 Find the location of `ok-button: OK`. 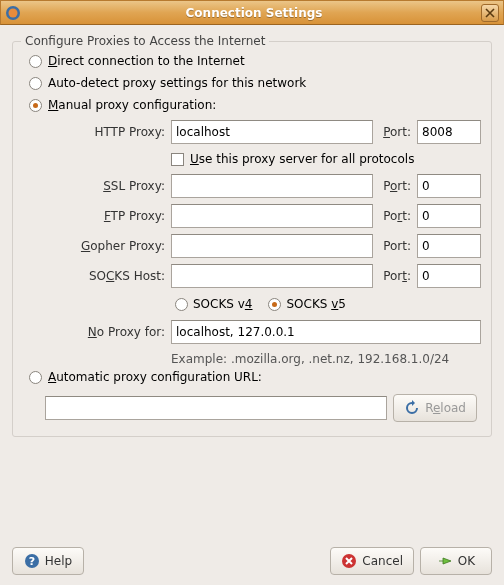

ok-button: OK is located at coordinates (456, 561).